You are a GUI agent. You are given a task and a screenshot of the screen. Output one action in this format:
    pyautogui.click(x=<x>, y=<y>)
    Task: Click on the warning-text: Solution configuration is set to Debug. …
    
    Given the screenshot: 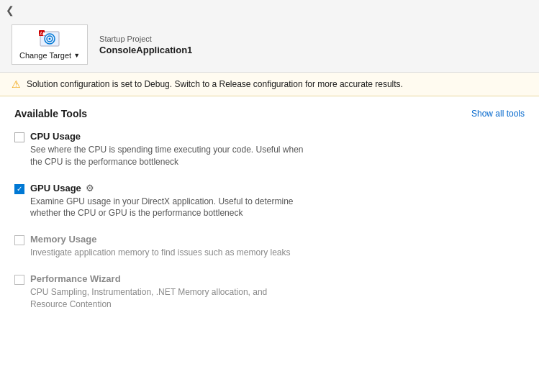 What is the action you would take?
    pyautogui.click(x=214, y=84)
    